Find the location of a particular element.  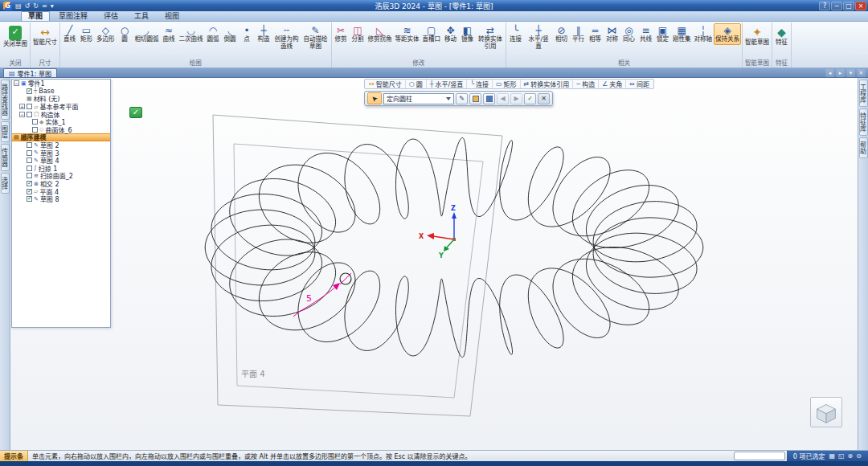

line-color-button is located at coordinates (489, 99).